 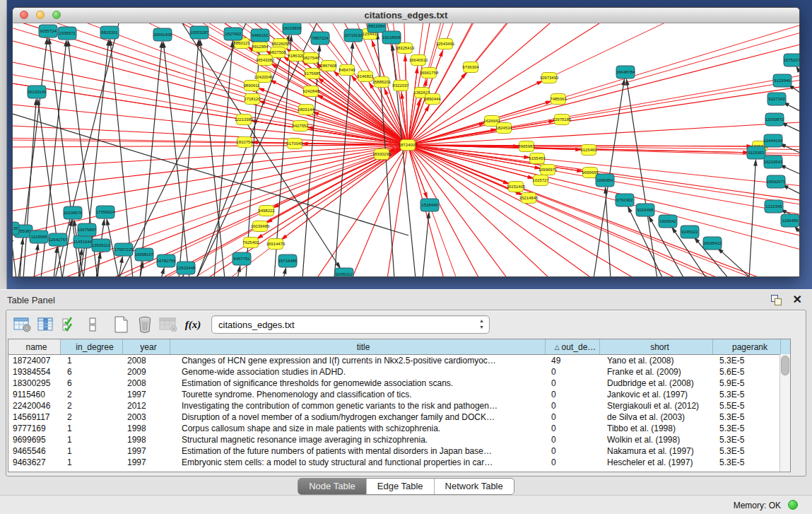 What do you see at coordinates (645, 210) in the screenshot?
I see `graph-node: 9016468` at bounding box center [645, 210].